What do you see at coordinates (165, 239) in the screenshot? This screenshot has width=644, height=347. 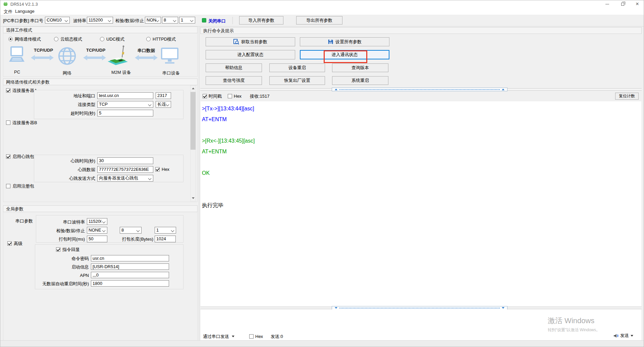 I see `pack-len-input: 1024` at bounding box center [165, 239].